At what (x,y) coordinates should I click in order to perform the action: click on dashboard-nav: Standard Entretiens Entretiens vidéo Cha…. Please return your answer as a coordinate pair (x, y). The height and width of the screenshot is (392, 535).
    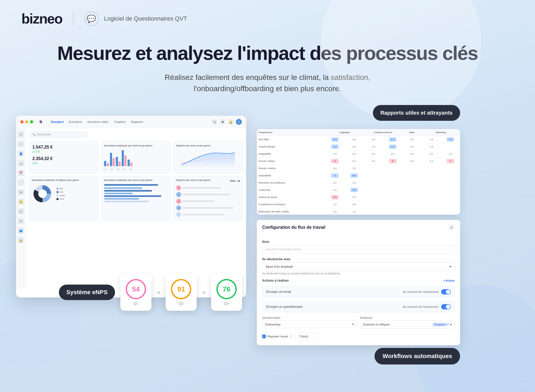
    Looking at the image, I should click on (97, 122).